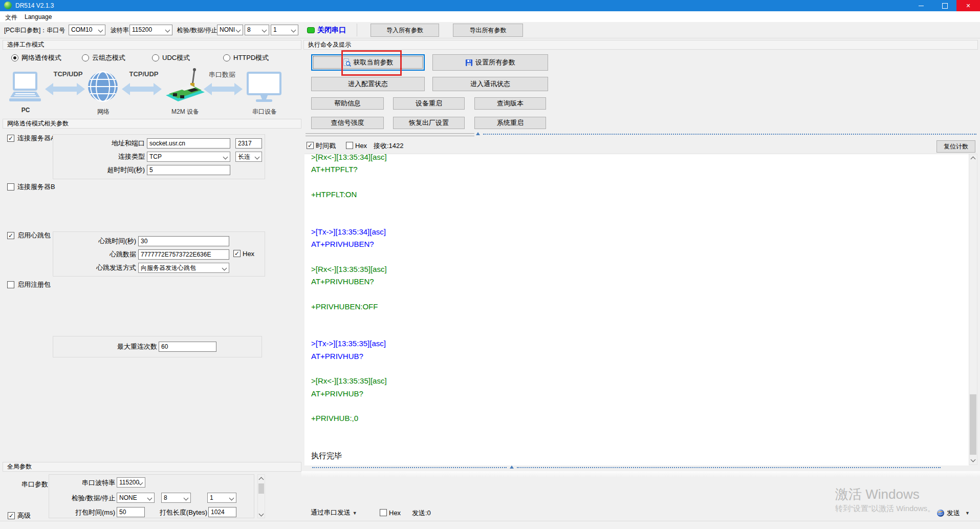  I want to click on server-b-checkbox, so click(11, 187).